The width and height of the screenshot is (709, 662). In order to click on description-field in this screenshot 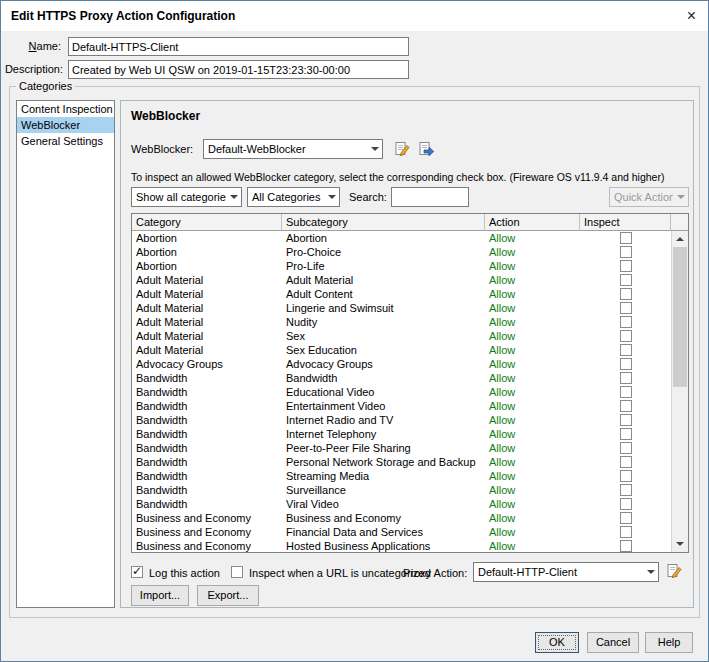, I will do `click(238, 70)`.